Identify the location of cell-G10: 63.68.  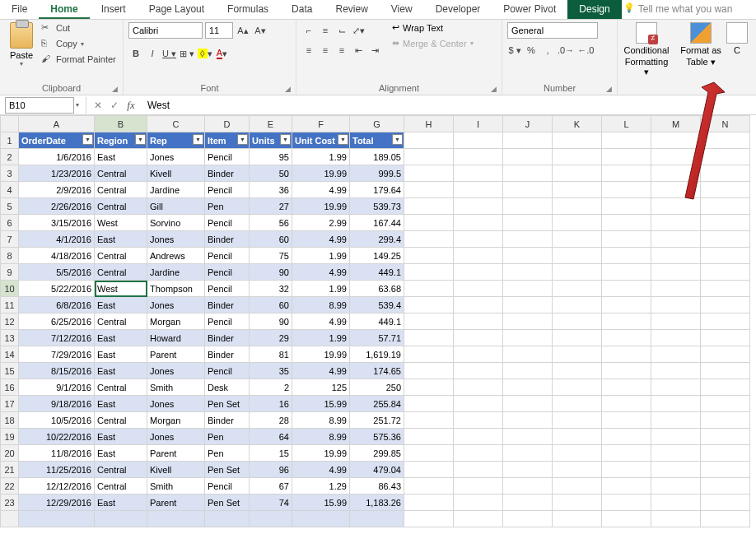
(377, 289).